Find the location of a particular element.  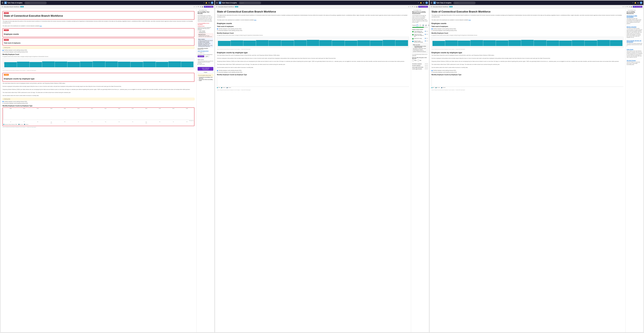

radio-biannual-2: Bi-annual employee counts (starting Janu… is located at coordinates (98, 103).